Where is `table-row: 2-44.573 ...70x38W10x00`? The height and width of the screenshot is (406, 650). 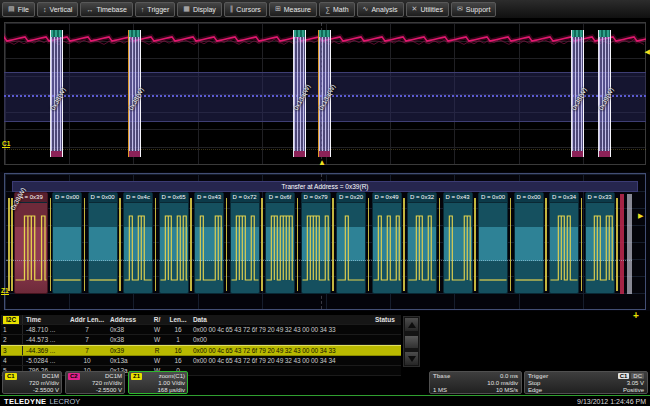 table-row: 2-44.573 ...70x38W10x00 is located at coordinates (201, 340).